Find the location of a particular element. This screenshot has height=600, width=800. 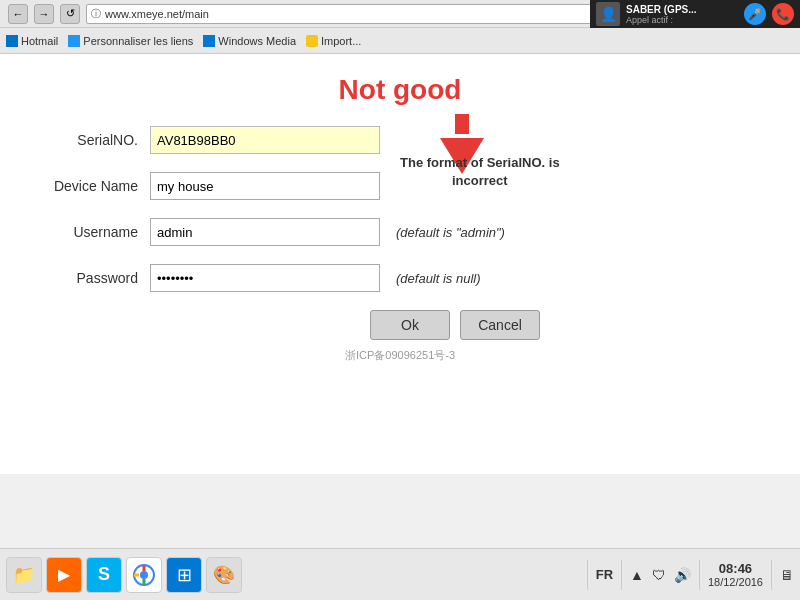

serial-input is located at coordinates (265, 140).